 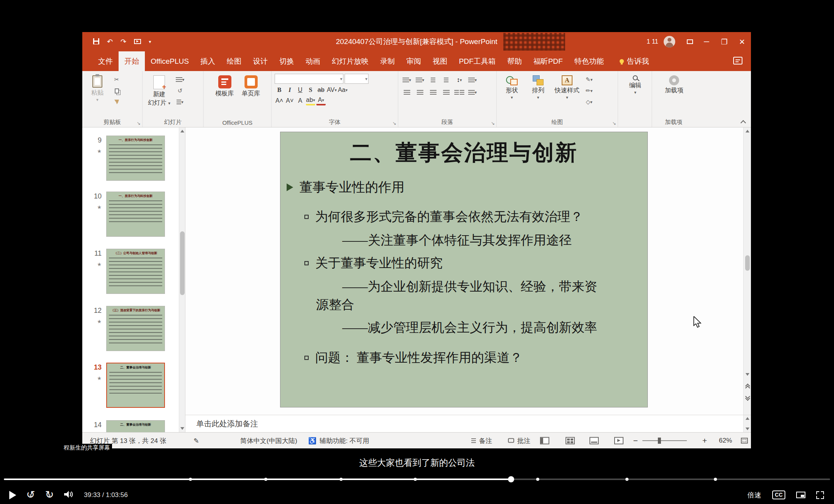 I want to click on close-button: ✕, so click(x=742, y=42).